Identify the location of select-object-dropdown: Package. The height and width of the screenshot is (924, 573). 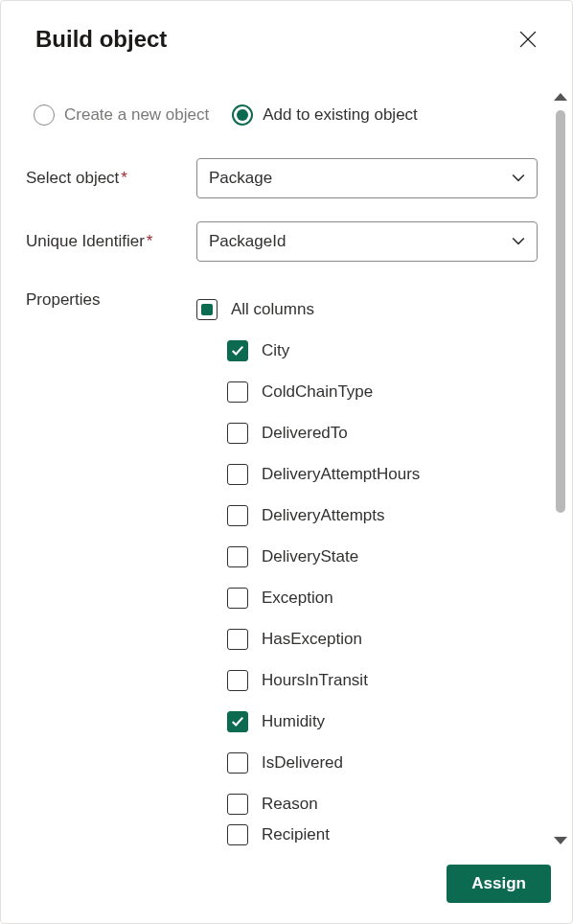
(367, 178).